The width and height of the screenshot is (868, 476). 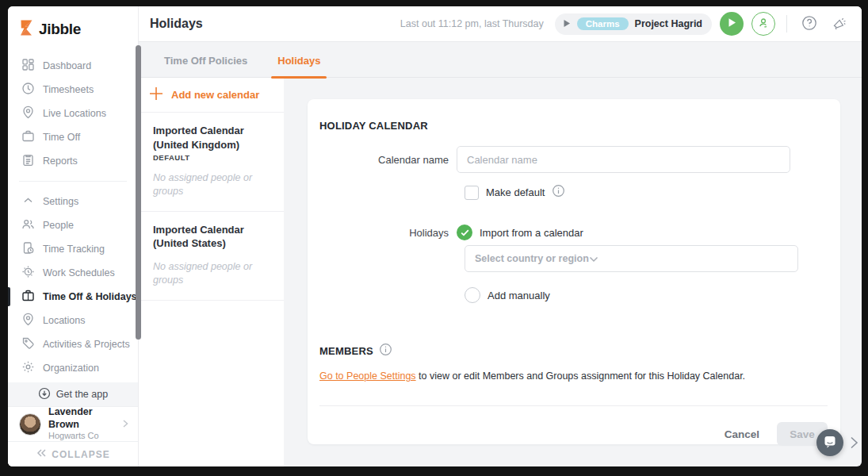 What do you see at coordinates (73, 297) in the screenshot?
I see `sidebar-item-time-off-holidays: Time Off & Holidays` at bounding box center [73, 297].